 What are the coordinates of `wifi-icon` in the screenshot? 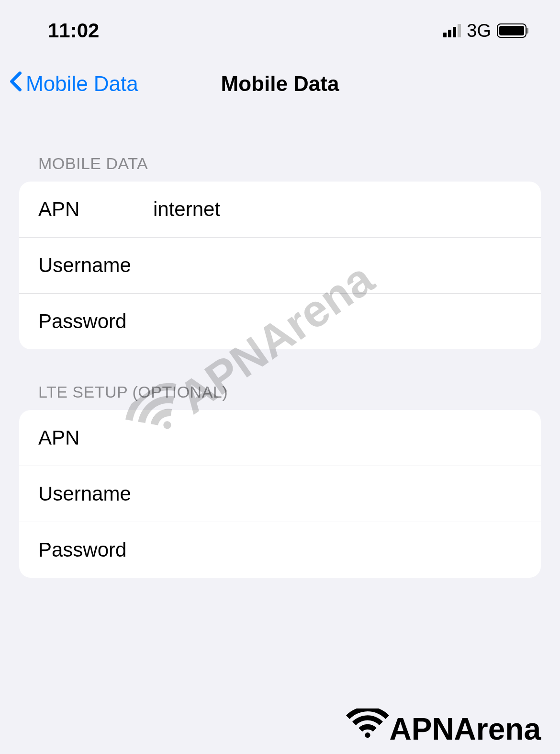 It's located at (368, 729).